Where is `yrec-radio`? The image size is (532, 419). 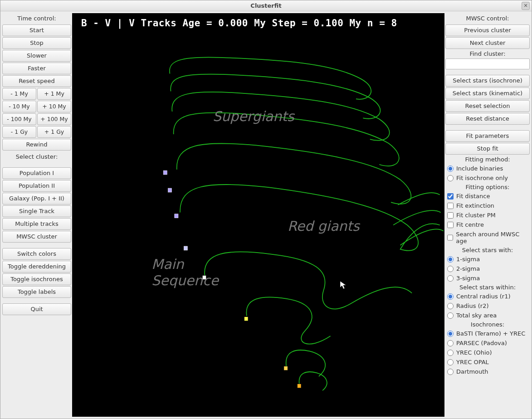 yrec-radio is located at coordinates (450, 353).